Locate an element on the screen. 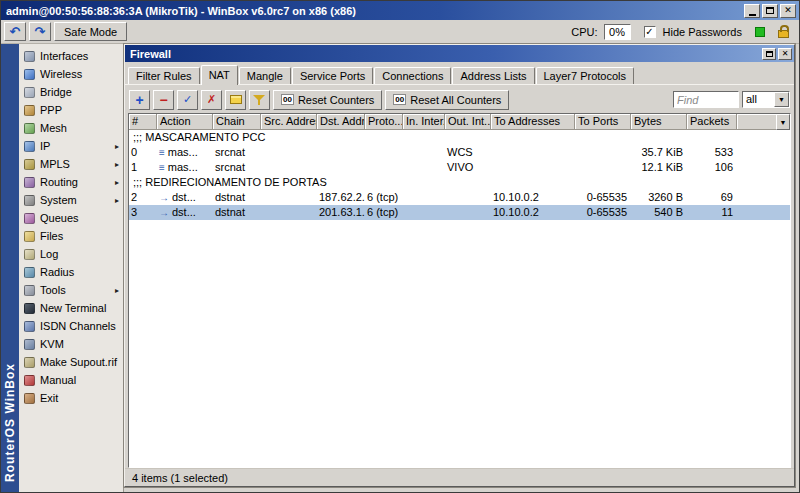  chevron-down-icon: ▼ is located at coordinates (782, 100).